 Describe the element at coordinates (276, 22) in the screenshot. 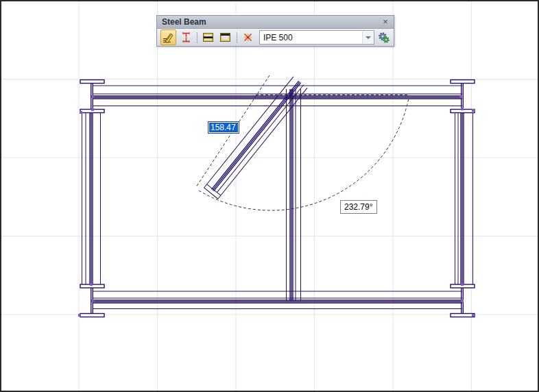

I see `palette-title-bar: Steel Beam ×` at that location.